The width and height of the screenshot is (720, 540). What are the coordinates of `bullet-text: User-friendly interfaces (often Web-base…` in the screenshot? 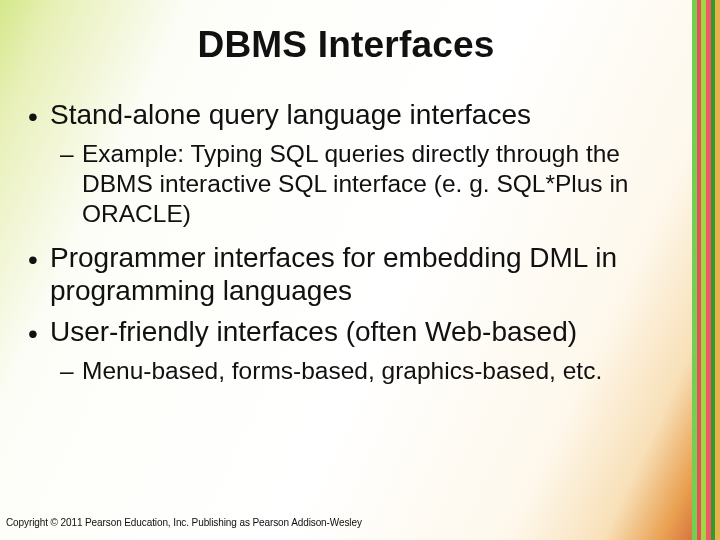 It's located at (367, 332).